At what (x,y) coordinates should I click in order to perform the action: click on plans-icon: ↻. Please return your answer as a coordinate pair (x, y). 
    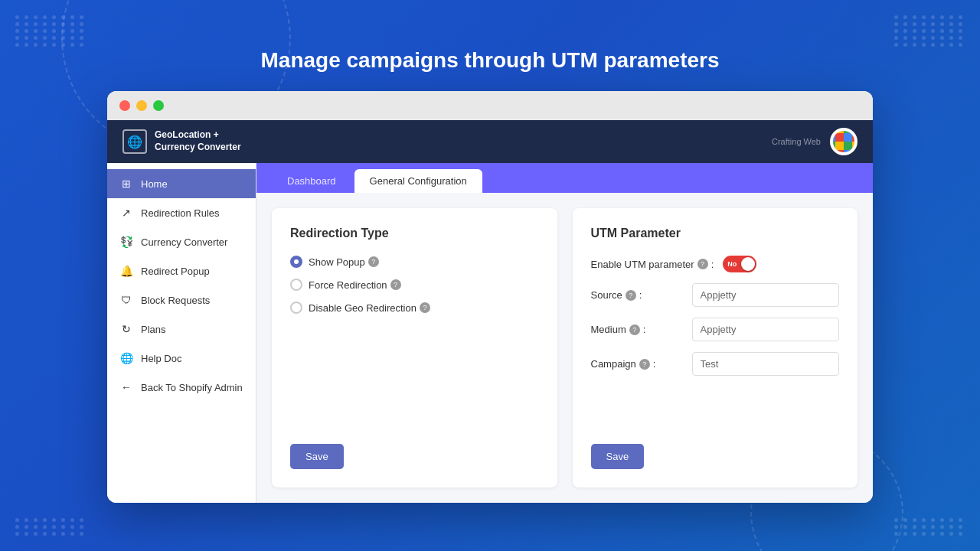
    Looking at the image, I should click on (126, 329).